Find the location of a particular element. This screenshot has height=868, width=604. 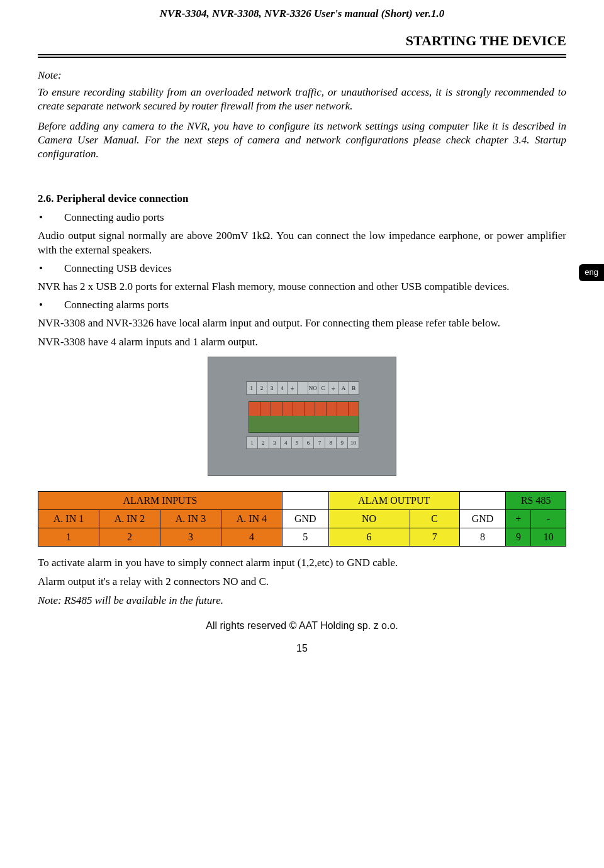

td: - is located at coordinates (549, 518).